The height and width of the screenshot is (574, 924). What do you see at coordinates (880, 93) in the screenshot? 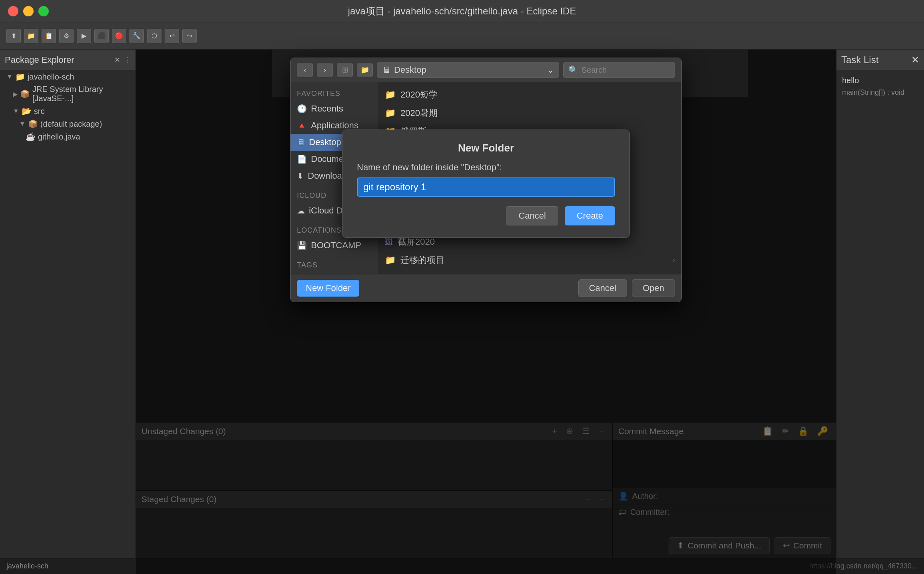
I see `code-void: main(String[]) : void` at bounding box center [880, 93].